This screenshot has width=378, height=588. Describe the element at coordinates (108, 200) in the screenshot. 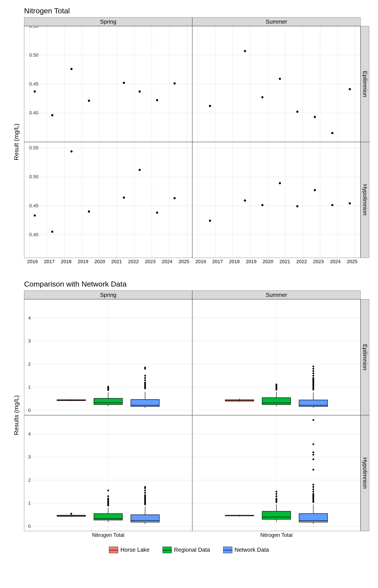

I see `scatter-panel-spring-hypo: 0.400.450.500.55` at that location.